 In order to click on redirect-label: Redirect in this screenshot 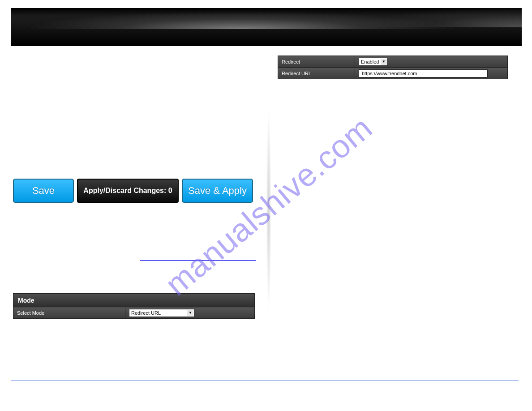, I will do `click(317, 62)`.